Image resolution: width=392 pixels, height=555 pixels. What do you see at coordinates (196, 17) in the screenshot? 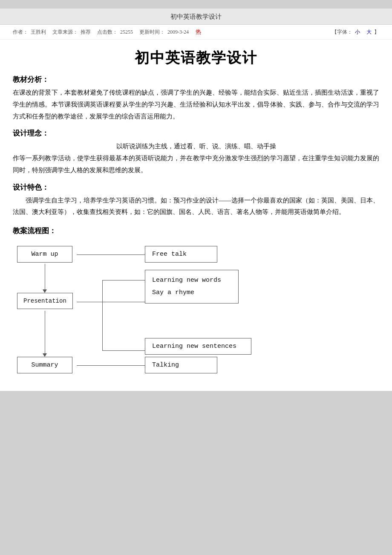
I see `top-bar-title: 初中英语教学设计` at bounding box center [196, 17].